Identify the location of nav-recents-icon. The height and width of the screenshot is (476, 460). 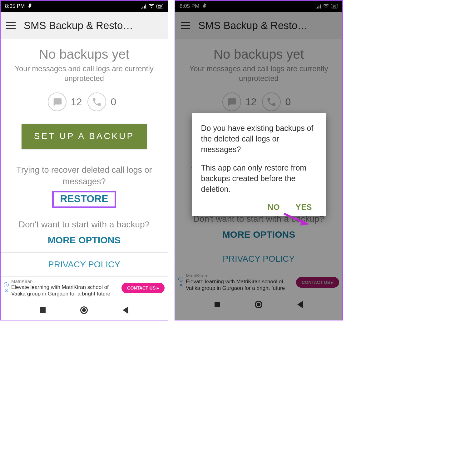
(43, 310).